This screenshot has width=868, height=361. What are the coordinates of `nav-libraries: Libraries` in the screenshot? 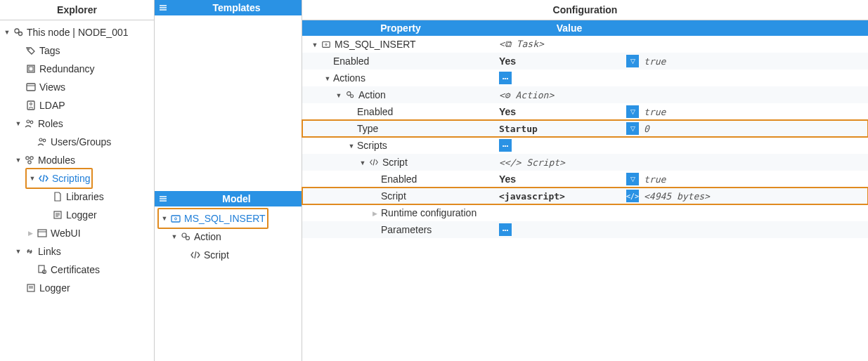 It's located at (77, 197).